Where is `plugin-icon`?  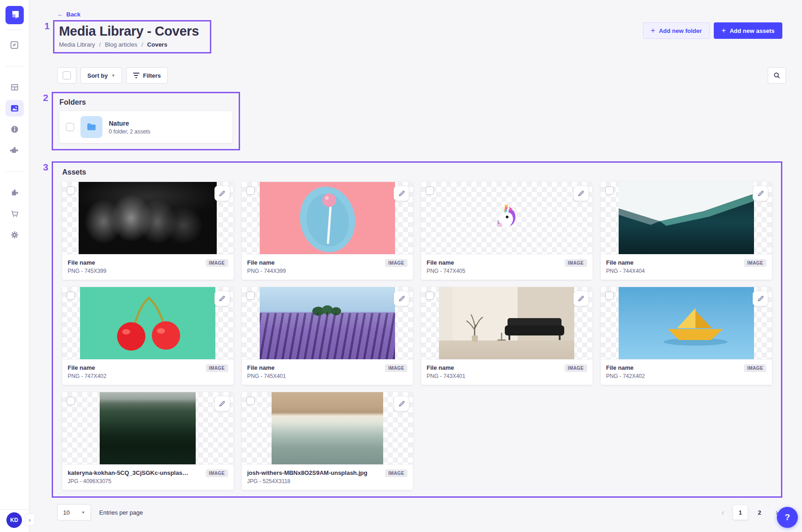 plugin-icon is located at coordinates (15, 150).